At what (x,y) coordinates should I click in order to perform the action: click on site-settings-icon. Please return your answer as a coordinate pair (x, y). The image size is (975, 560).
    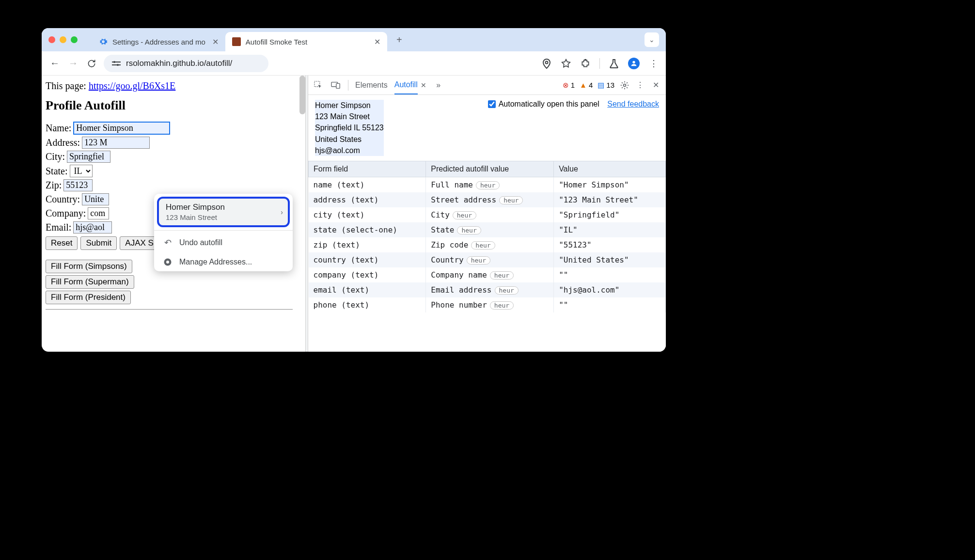
    Looking at the image, I should click on (116, 63).